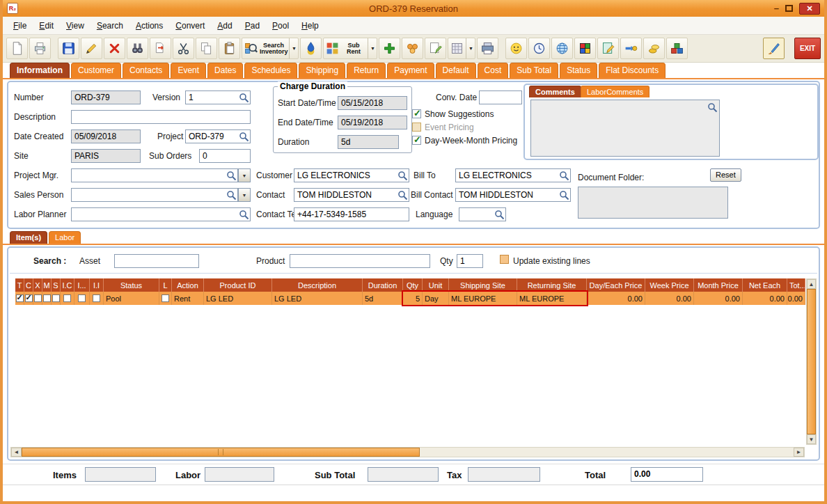  I want to click on sub-orders-field: 0, so click(225, 156).